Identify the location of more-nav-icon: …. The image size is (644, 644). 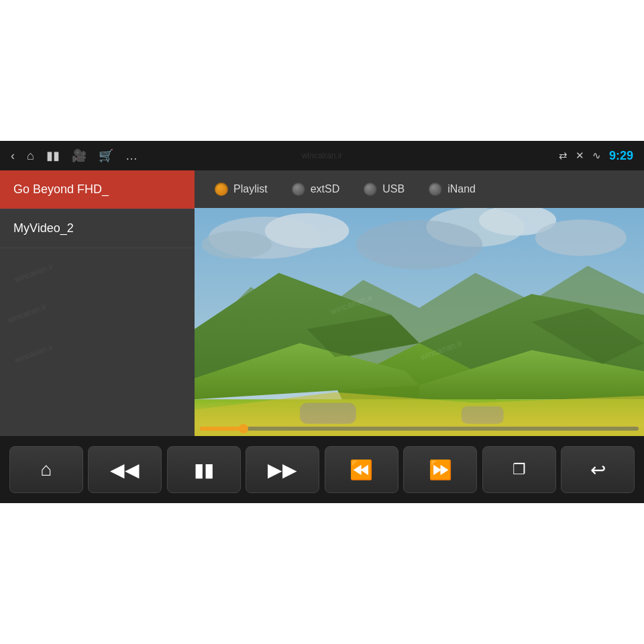
(131, 156).